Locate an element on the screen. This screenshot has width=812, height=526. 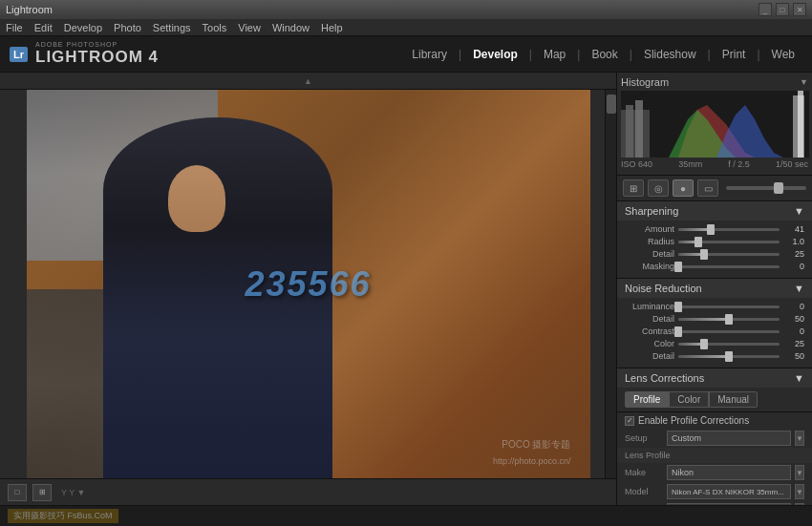
face-area is located at coordinates (197, 199).